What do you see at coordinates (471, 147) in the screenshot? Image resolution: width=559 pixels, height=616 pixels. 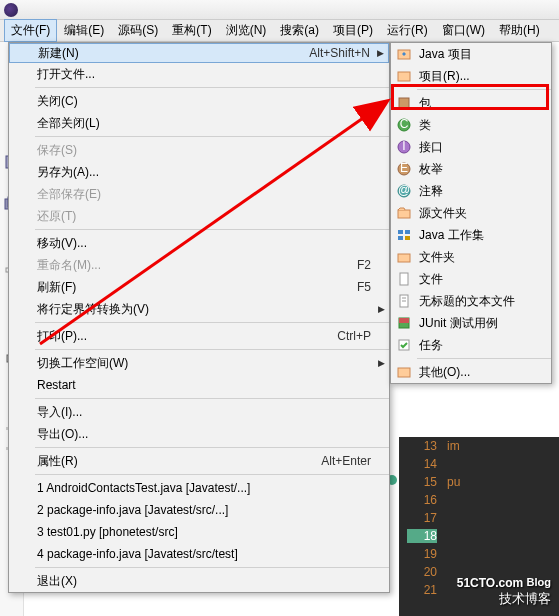 I see `submenu-item-interface: I 接口` at bounding box center [471, 147].